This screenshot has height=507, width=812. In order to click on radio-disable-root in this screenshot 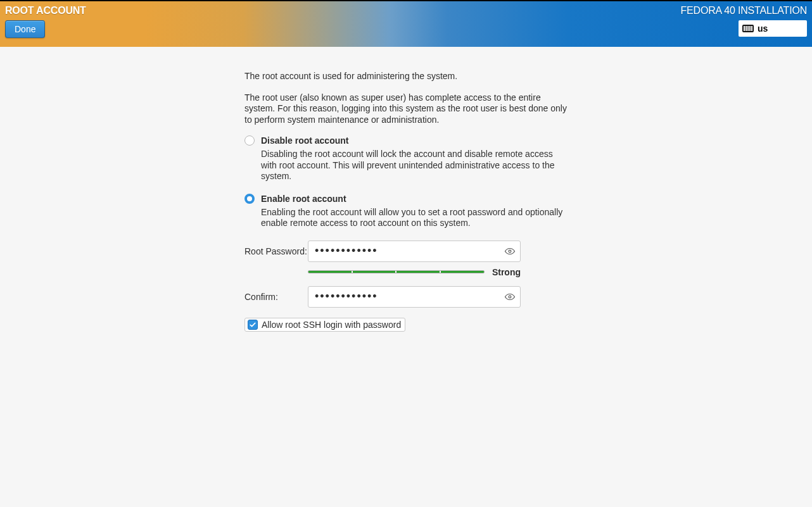, I will do `click(250, 141)`.